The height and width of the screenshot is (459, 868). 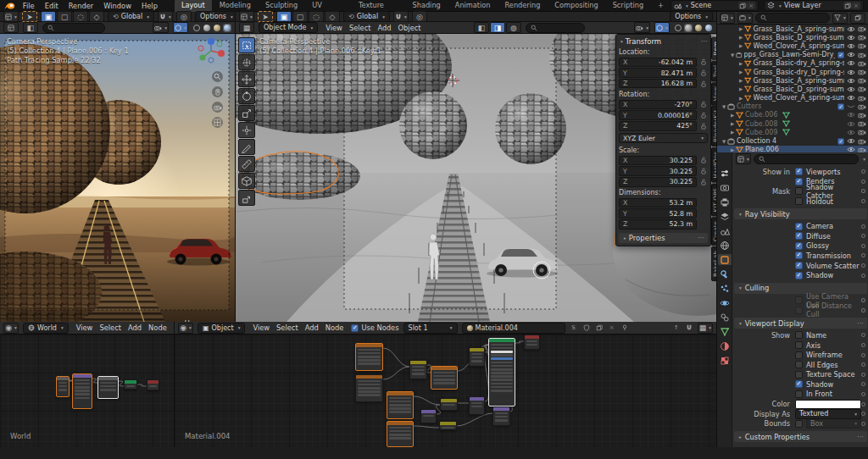 What do you see at coordinates (658, 115) in the screenshot?
I see `transform-field-y: Y0.000016°` at bounding box center [658, 115].